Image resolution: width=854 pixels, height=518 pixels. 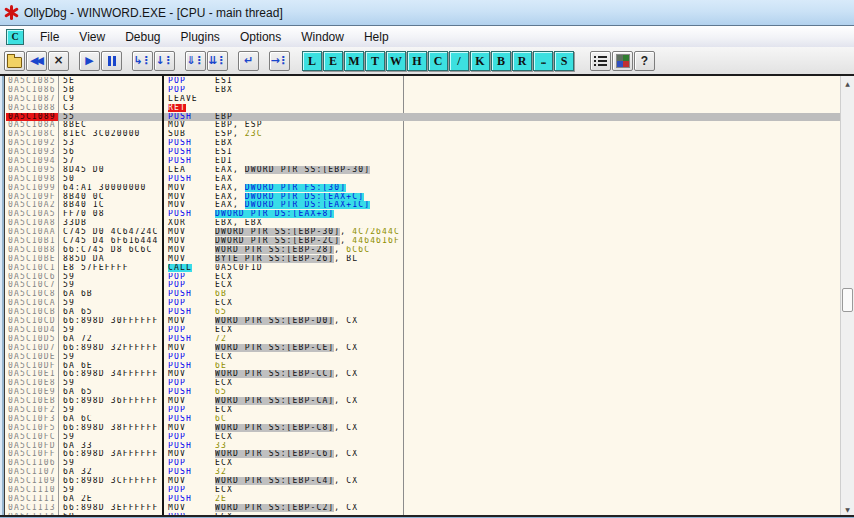 What do you see at coordinates (15, 37) in the screenshot?
I see `cpu-child-window-icon: C` at bounding box center [15, 37].